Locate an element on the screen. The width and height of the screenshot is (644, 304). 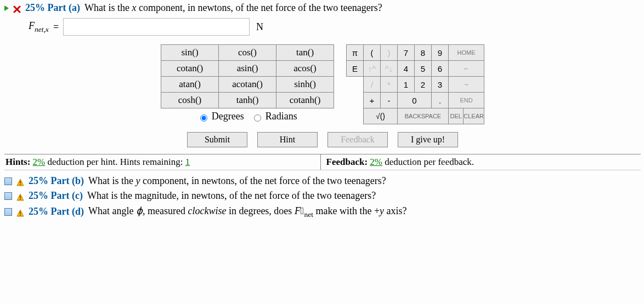
hints-text: deduction per hint. Hints remaining: is located at coordinates (115, 162).